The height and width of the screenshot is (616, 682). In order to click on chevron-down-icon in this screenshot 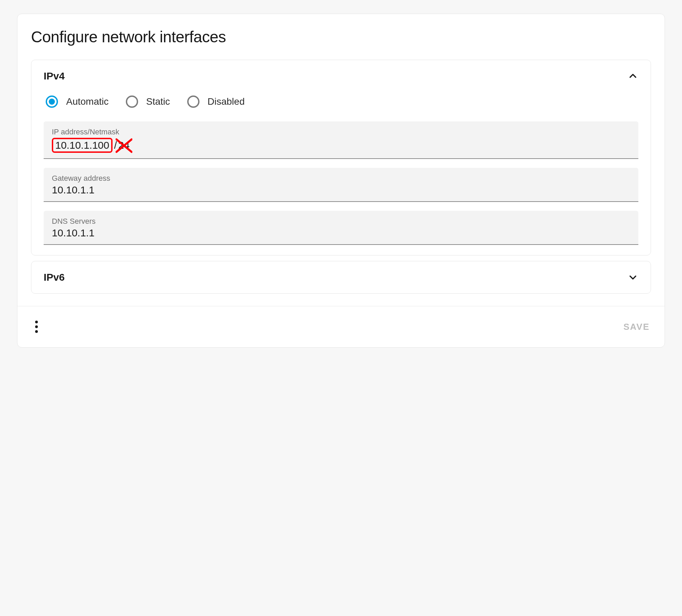, I will do `click(633, 277)`.